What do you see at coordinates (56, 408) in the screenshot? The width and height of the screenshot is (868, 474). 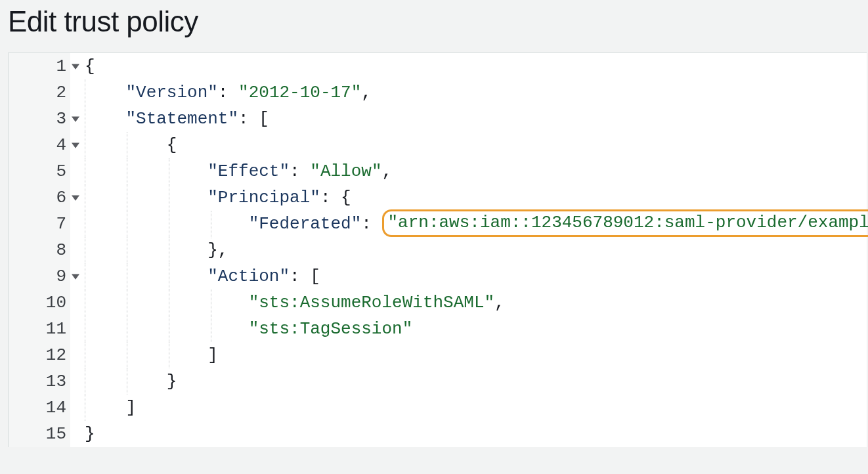 I see `line-number: 14` at bounding box center [56, 408].